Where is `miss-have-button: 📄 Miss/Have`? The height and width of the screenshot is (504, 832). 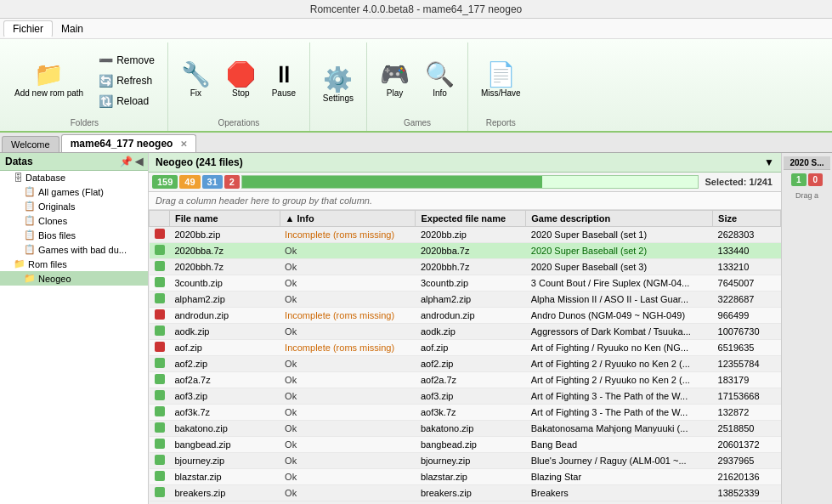 miss-have-button: 📄 Miss/Have is located at coordinates (501, 80).